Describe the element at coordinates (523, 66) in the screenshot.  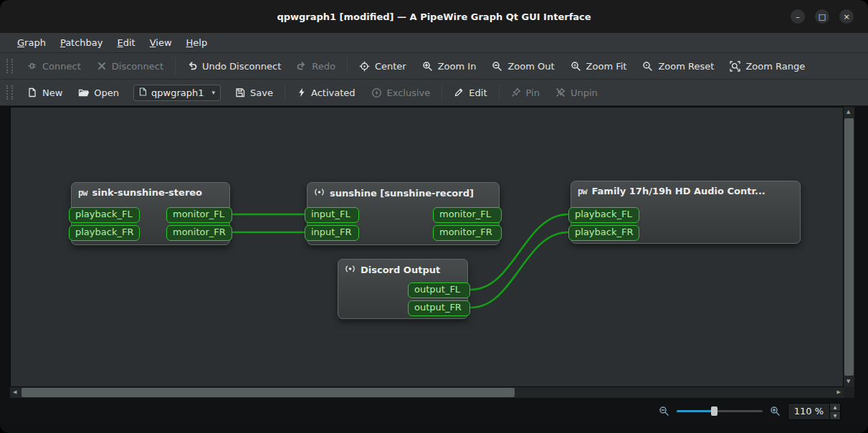
I see `zoom-out-button: Zoom Out` at that location.